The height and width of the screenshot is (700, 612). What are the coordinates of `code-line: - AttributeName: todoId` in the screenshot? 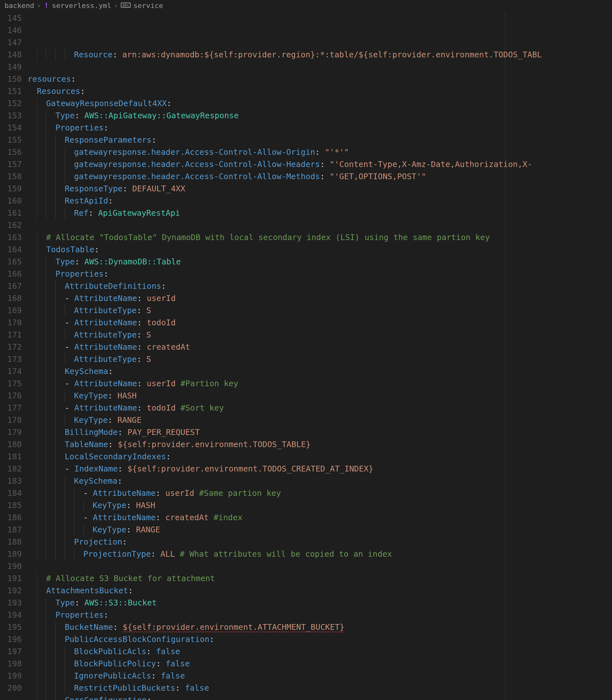 It's located at (320, 323).